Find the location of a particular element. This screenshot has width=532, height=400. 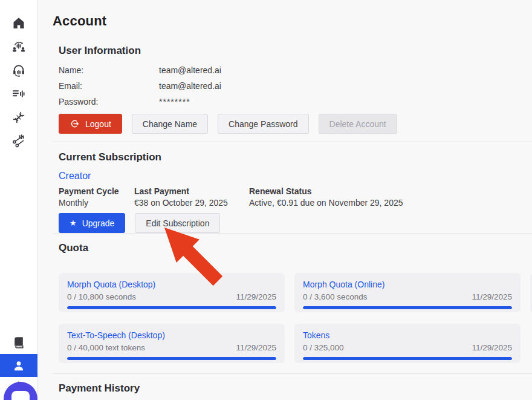

quota-card-title: Morph Quota (Online) is located at coordinates (407, 284).